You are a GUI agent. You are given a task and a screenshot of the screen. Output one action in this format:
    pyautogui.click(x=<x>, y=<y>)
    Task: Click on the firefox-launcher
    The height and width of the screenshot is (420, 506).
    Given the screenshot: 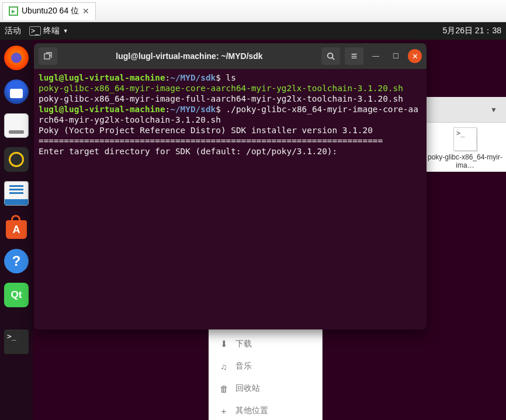 What is the action you would take?
    pyautogui.click(x=16, y=58)
    